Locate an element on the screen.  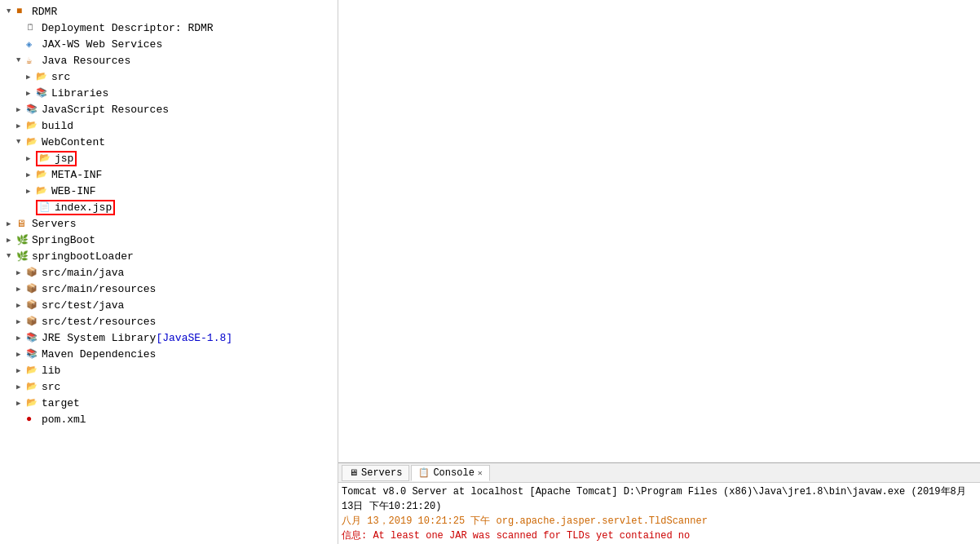
label-servers: Servers is located at coordinates (54, 223).